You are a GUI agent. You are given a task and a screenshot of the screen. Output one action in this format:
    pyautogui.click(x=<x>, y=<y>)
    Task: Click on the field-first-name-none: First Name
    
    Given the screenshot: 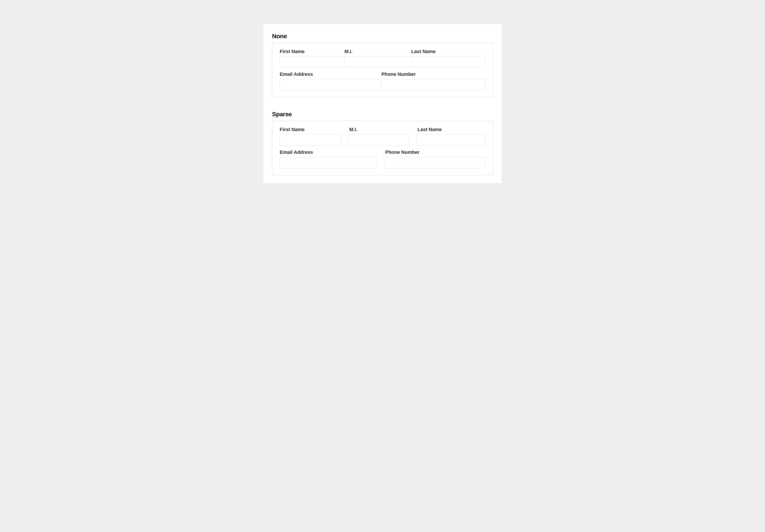 What is the action you would take?
    pyautogui.click(x=312, y=58)
    